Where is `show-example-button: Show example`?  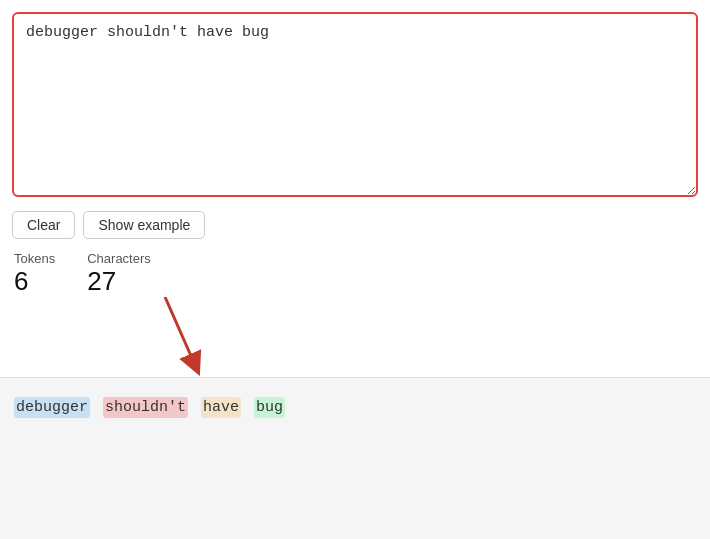
show-example-button: Show example is located at coordinates (144, 225).